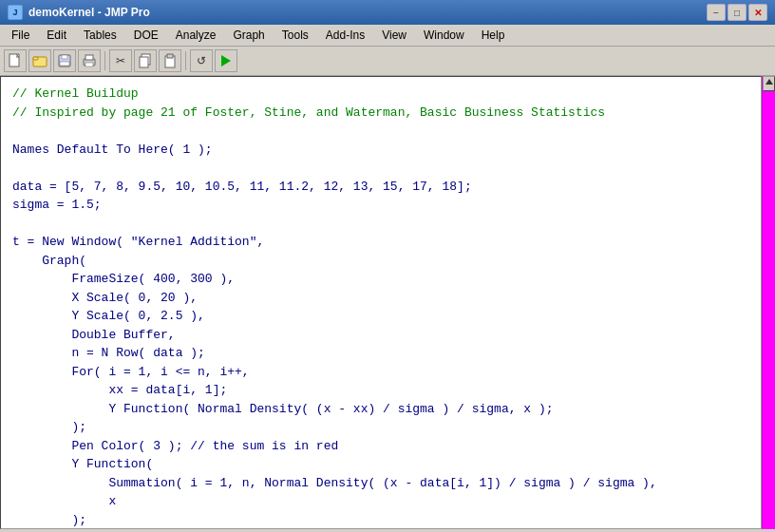 The height and width of the screenshot is (532, 775). I want to click on minimize-button: −, so click(716, 12).